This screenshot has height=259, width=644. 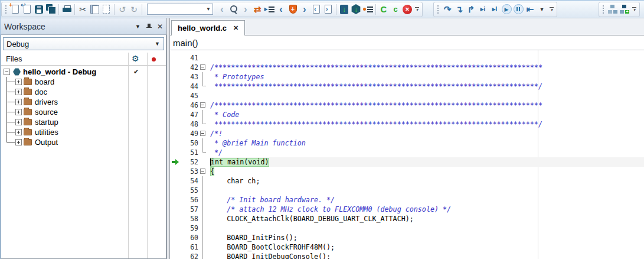 What do you see at coordinates (269, 9) in the screenshot?
I see `go-to-function-icon: ▶` at bounding box center [269, 9].